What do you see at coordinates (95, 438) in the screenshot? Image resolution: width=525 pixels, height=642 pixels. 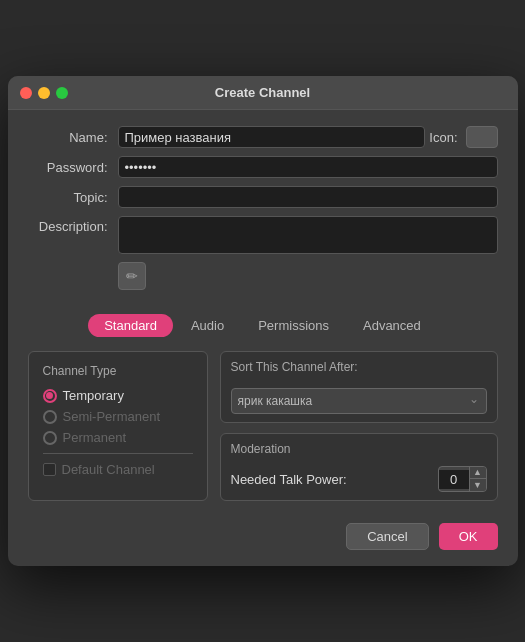 I see `radio-permanent-label: Permanent` at bounding box center [95, 438].